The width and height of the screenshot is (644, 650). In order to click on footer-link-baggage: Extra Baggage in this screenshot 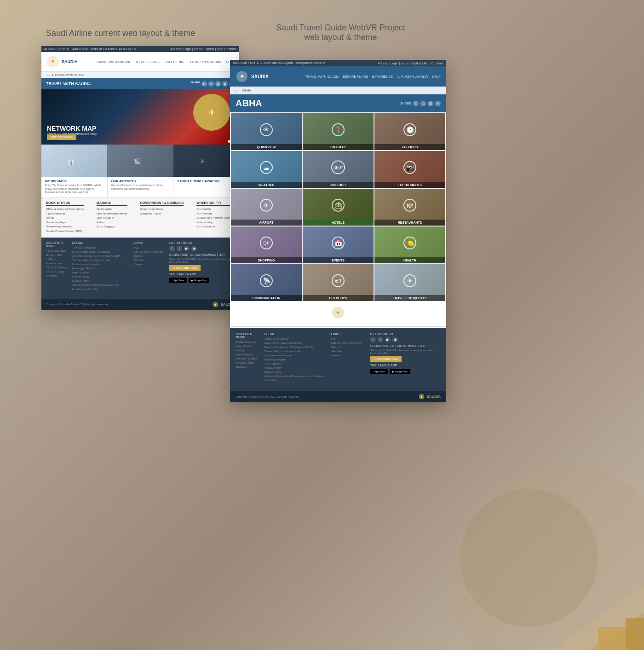, I will do `click(112, 227)`.